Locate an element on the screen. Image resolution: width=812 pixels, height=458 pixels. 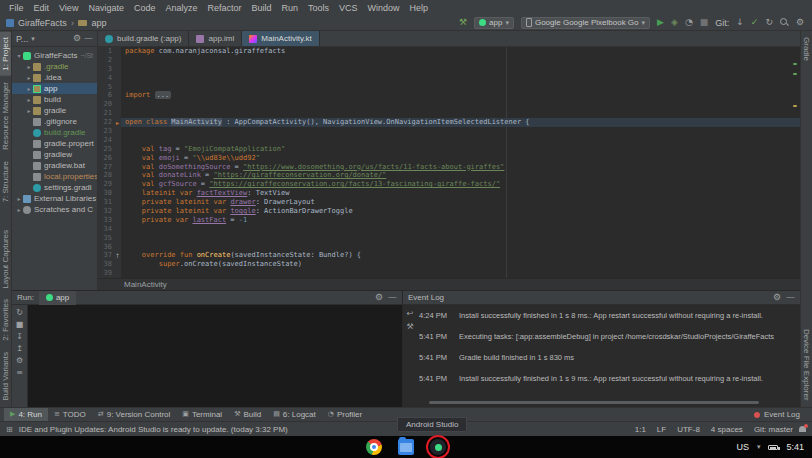
line-number: 30 is located at coordinates (106, 194).